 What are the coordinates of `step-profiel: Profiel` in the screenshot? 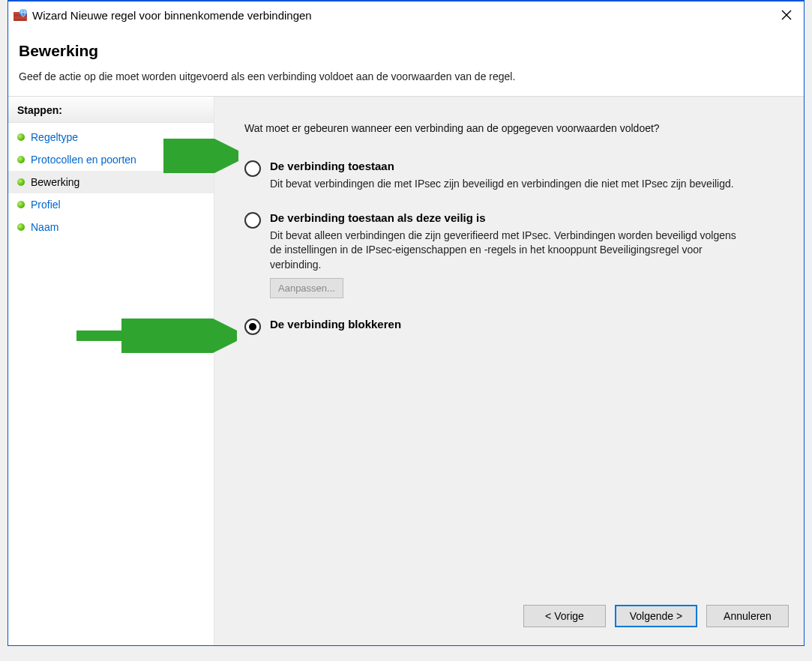 It's located at (111, 205).